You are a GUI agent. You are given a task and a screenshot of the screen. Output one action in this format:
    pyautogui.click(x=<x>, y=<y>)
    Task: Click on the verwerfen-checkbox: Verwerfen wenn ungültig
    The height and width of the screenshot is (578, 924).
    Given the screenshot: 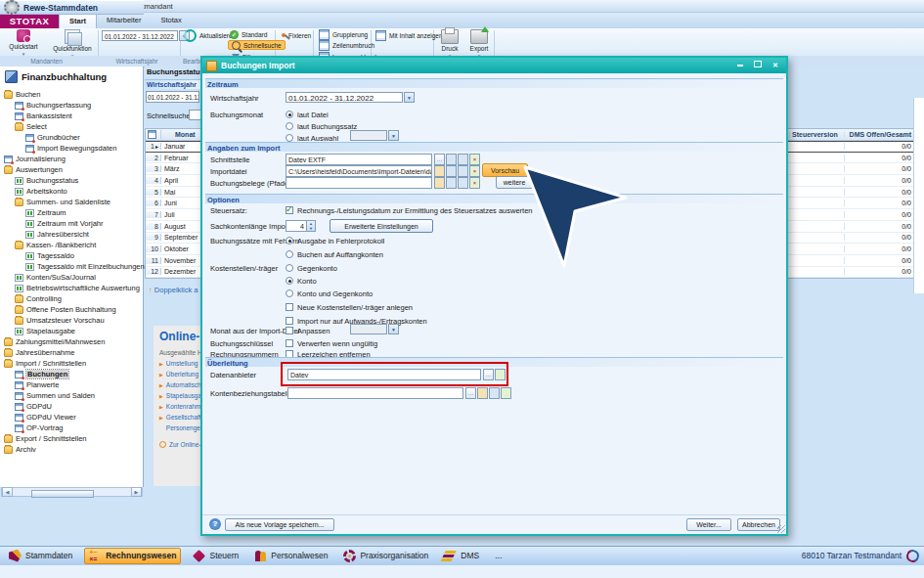 What is the action you would take?
    pyautogui.click(x=331, y=343)
    